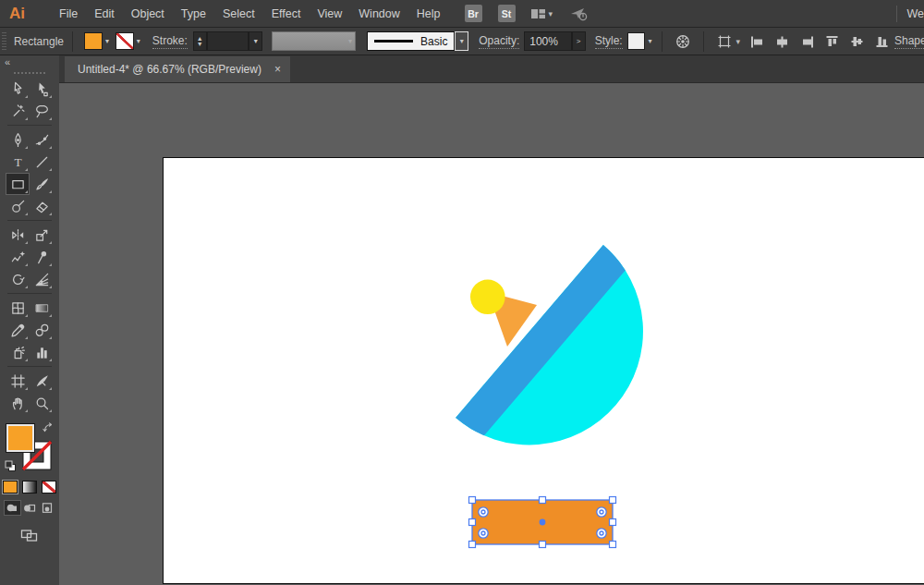  Describe the element at coordinates (579, 14) in the screenshot. I see `share-sync-icon` at that location.